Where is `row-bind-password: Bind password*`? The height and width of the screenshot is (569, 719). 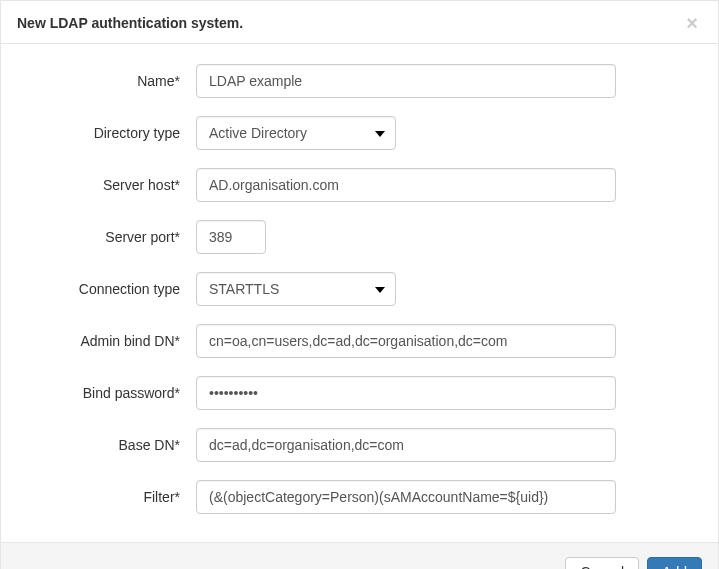
row-bind-password: Bind password* is located at coordinates (360, 393).